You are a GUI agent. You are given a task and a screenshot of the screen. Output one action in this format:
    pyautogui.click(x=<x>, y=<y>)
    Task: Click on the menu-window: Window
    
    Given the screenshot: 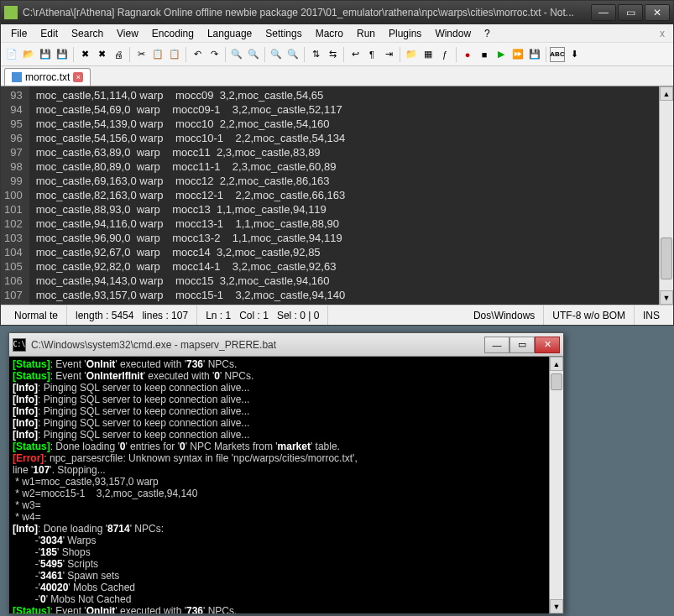 What is the action you would take?
    pyautogui.click(x=453, y=34)
    